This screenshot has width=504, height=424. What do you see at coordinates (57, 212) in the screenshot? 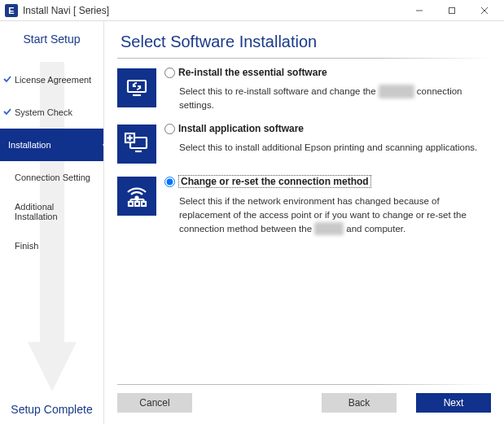
I see `sidebar-step-label: Additional Installation` at bounding box center [57, 212].